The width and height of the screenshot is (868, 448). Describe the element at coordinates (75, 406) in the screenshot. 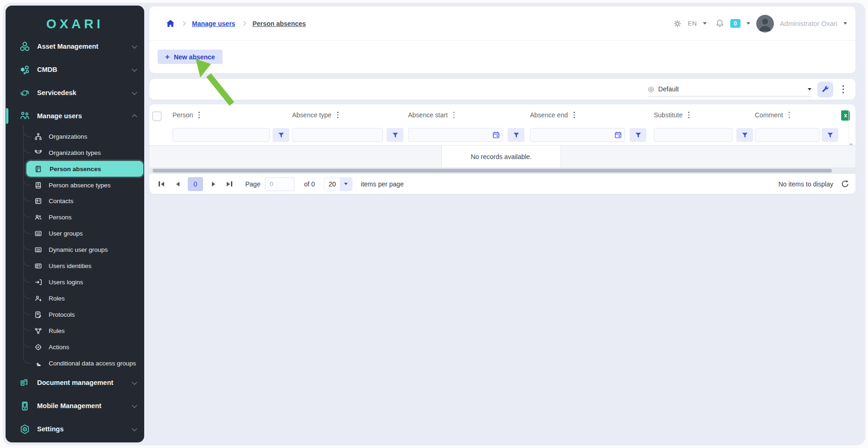

I see `sidebar-item-mobile-management: Mobile Management` at that location.